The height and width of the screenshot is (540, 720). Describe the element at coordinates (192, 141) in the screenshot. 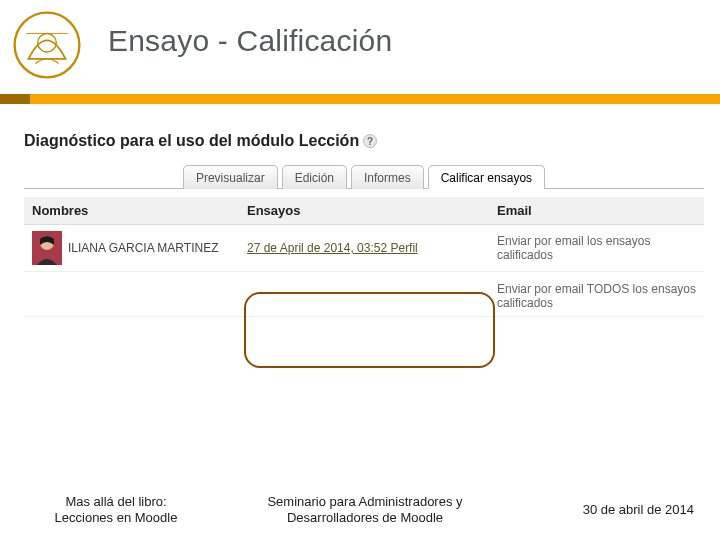

I see `lesson-title: Diagnóstico para el uso del módulo Lecci…` at that location.